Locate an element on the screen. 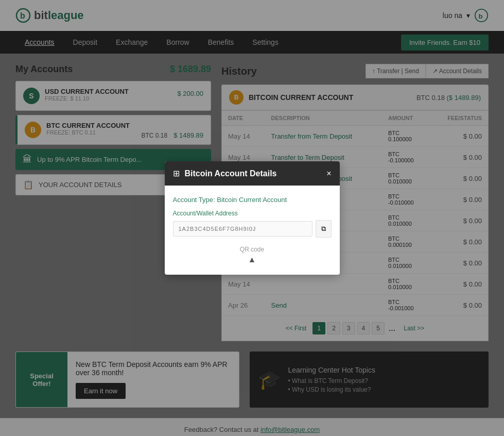 This screenshot has width=504, height=436. modal-header: ⊞ Bitcoin Account Details × is located at coordinates (252, 173).